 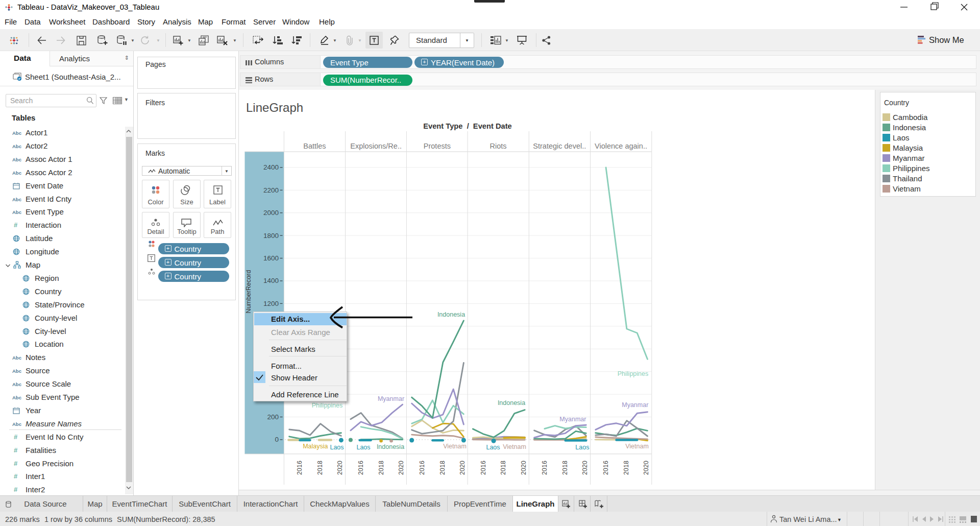 I want to click on svg-text: Explosions/Re.., so click(x=376, y=146).